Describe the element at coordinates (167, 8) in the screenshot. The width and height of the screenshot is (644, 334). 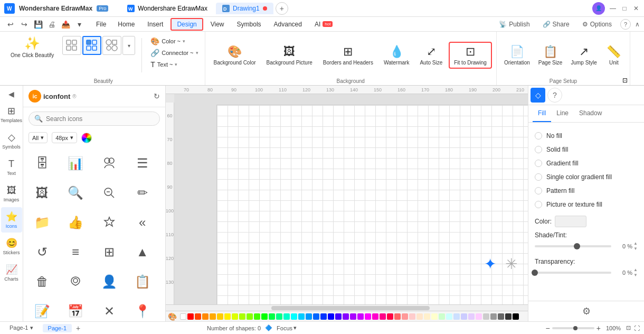
I see `app-tab: W Wondershare EdrawMax` at that location.